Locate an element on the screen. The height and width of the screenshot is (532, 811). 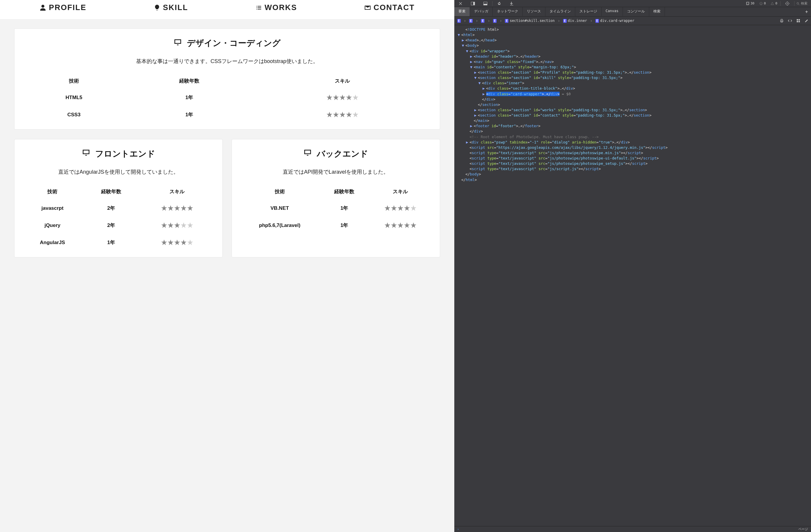
user-icon is located at coordinates (43, 7).